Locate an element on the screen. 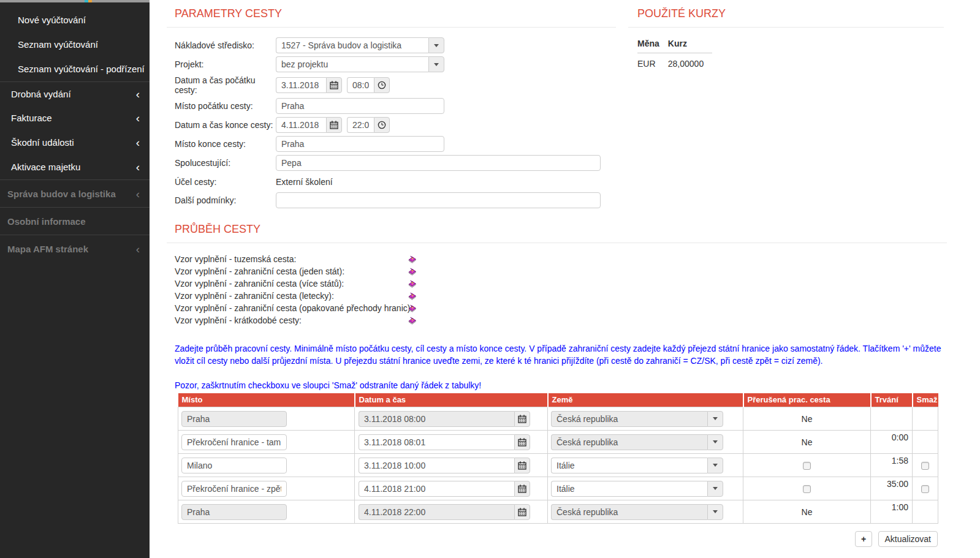  kurzy-row: EUR 28,00000 is located at coordinates (675, 61).